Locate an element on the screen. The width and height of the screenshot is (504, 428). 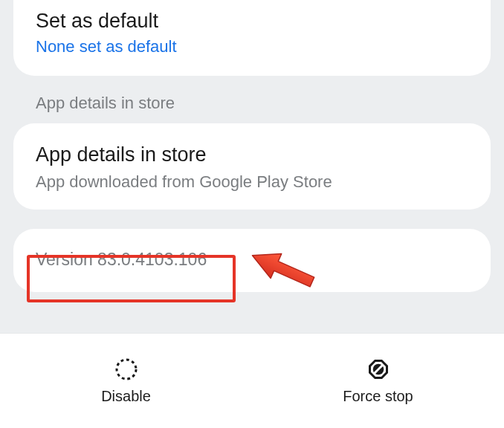
disable-label: Disable is located at coordinates (126, 397).